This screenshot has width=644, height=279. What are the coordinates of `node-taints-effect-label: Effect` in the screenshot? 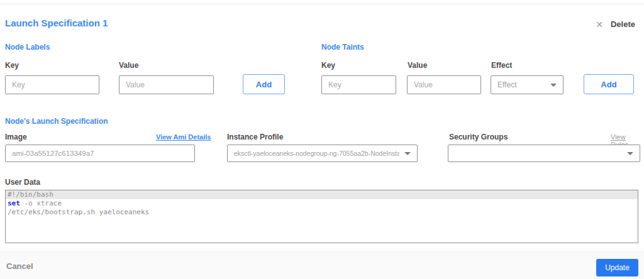 It's located at (502, 65).